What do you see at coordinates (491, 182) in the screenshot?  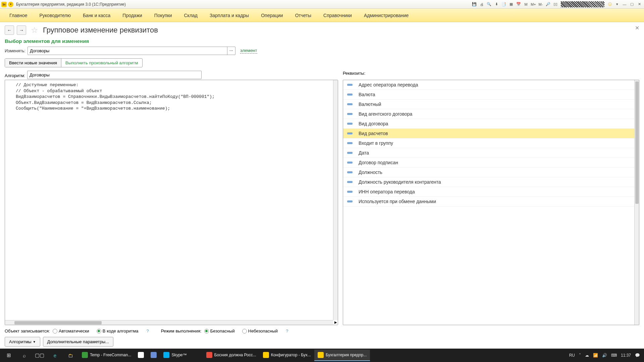 I see `requisite-item: Должность руководителя контрагента` at bounding box center [491, 182].